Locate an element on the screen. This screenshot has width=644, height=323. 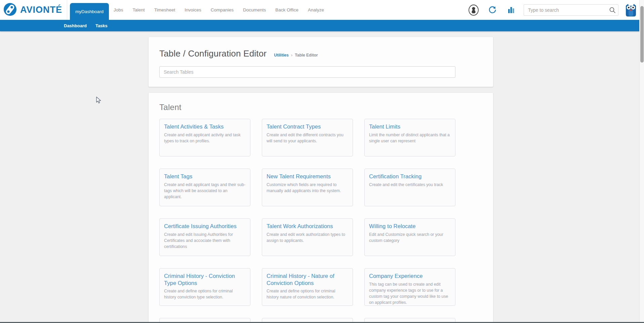
card-title: Criminal History - Conviction Type Optio… is located at coordinates (205, 279).